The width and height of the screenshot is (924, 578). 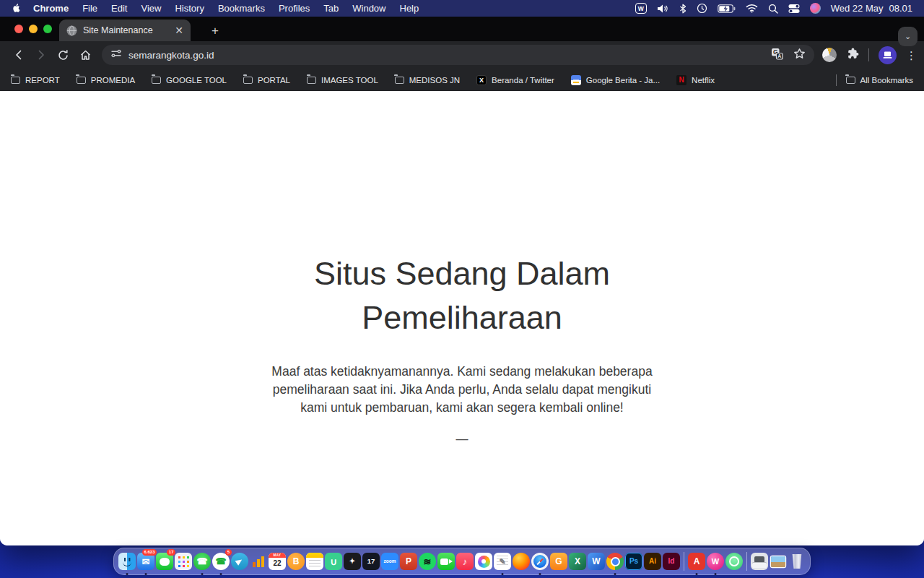 I want to click on dock-item: P, so click(x=409, y=562).